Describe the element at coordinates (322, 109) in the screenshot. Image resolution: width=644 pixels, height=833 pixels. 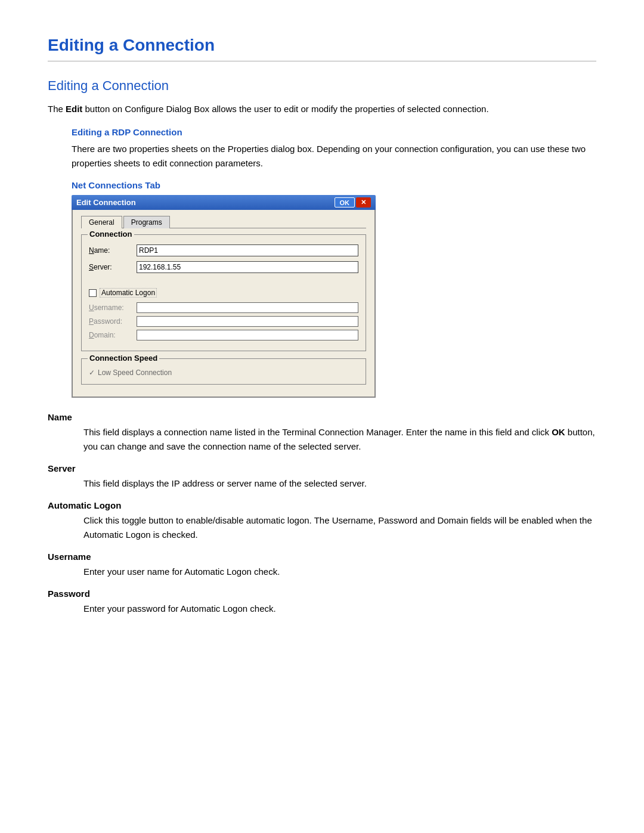
I see `intro-paragraph: The Edit button on Configure Dialog Box …` at that location.